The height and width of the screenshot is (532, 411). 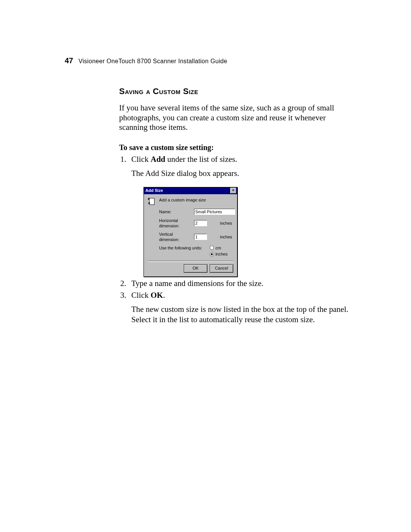 What do you see at coordinates (153, 61) in the screenshot?
I see `header-title: Visioneer OneTouch 8700 Scanner Installa…` at bounding box center [153, 61].